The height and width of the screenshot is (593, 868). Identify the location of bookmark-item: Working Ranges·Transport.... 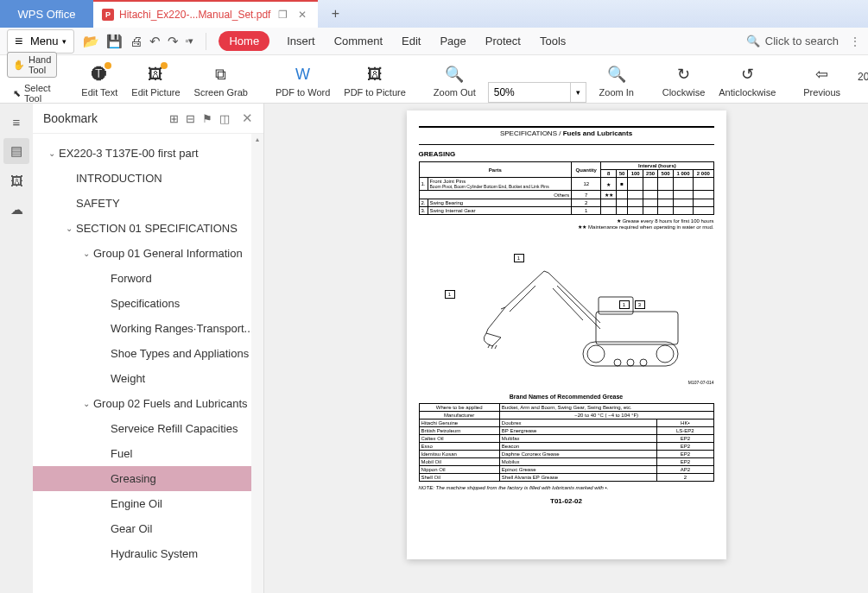
(149, 328).